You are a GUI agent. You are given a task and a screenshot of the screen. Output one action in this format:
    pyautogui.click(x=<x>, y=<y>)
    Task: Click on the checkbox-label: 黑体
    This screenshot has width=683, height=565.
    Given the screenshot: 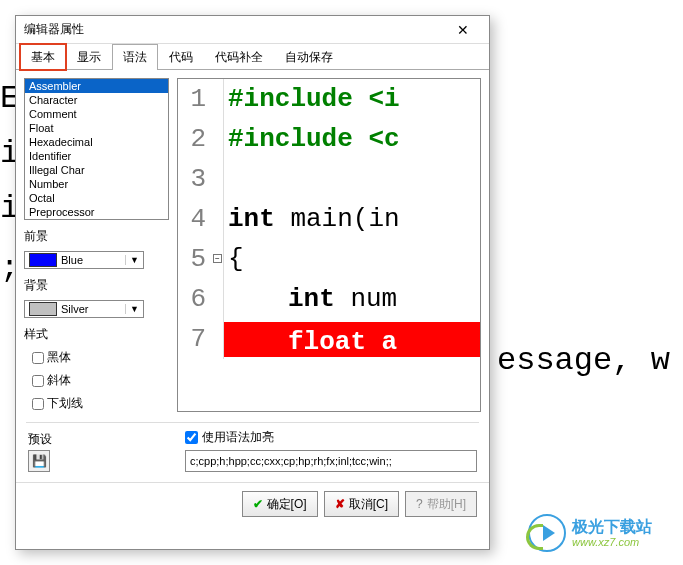 What is the action you would take?
    pyautogui.click(x=59, y=358)
    